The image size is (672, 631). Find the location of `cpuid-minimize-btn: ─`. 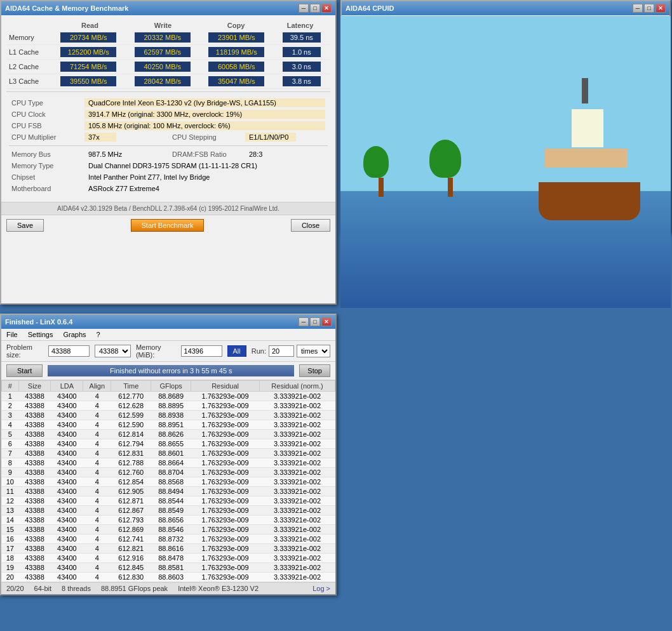

cpuid-minimize-btn: ─ is located at coordinates (638, 8).